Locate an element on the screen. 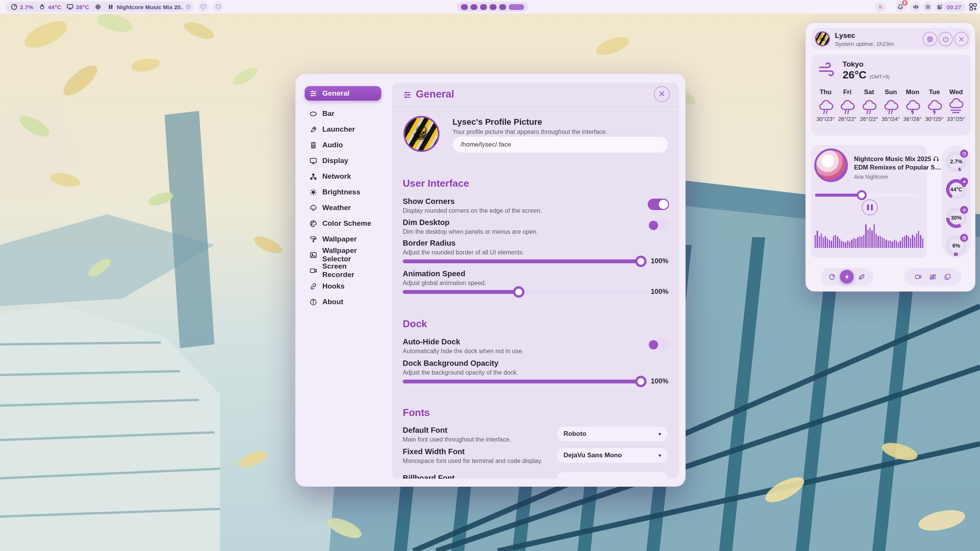 This screenshot has height=551, width=980. border-radius-slider is located at coordinates (526, 261).